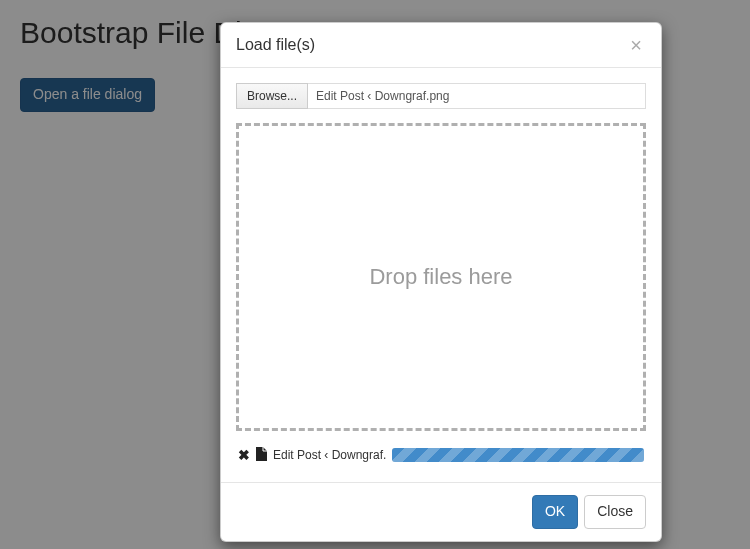 This screenshot has width=750, height=549. I want to click on ok-button: OK, so click(555, 512).